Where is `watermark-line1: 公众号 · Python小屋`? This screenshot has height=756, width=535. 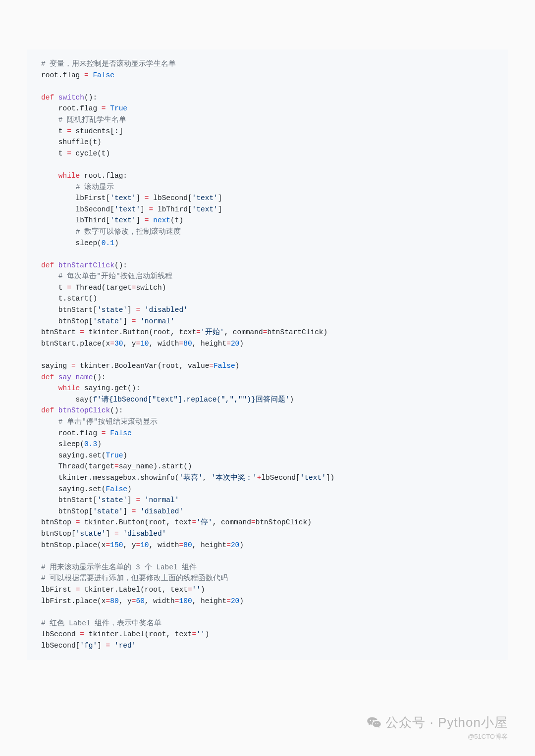 watermark-line1: 公众号 · Python小屋 is located at coordinates (437, 723).